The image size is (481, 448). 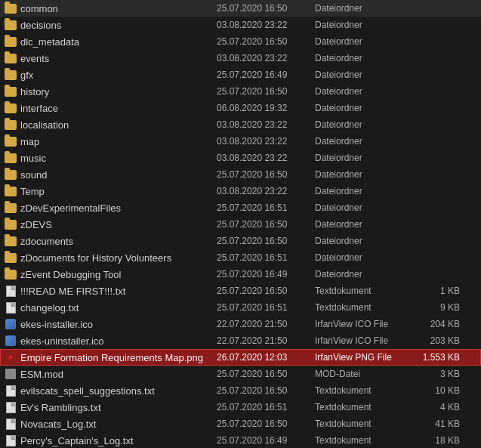 I want to click on file-size-label: 1 KB, so click(x=439, y=291).